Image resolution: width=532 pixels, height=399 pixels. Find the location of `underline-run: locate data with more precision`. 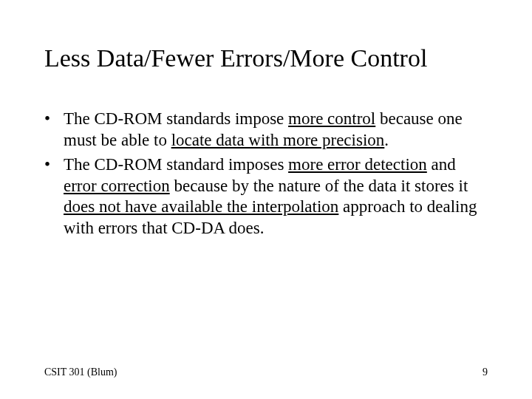

underline-run: locate data with more precision is located at coordinates (278, 140).